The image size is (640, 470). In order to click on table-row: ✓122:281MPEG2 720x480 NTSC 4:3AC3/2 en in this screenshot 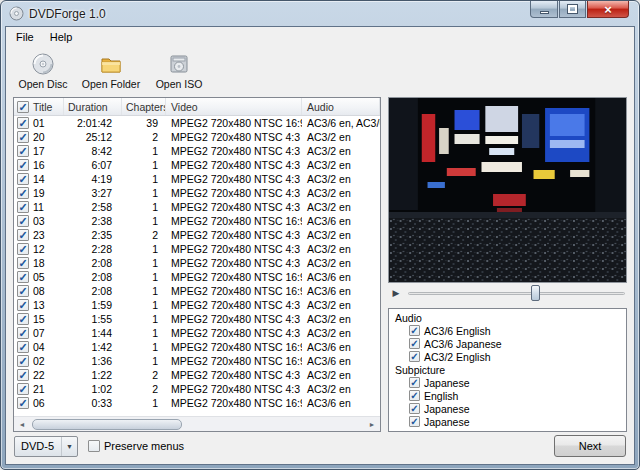, I will do `click(197, 249)`.